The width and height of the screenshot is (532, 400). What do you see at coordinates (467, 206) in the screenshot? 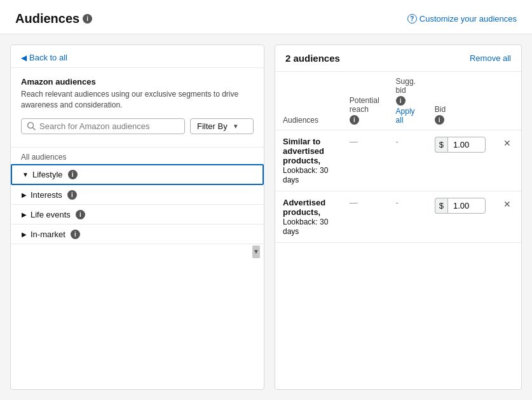
I see `bid-input-2: 1.00` at bounding box center [467, 206].